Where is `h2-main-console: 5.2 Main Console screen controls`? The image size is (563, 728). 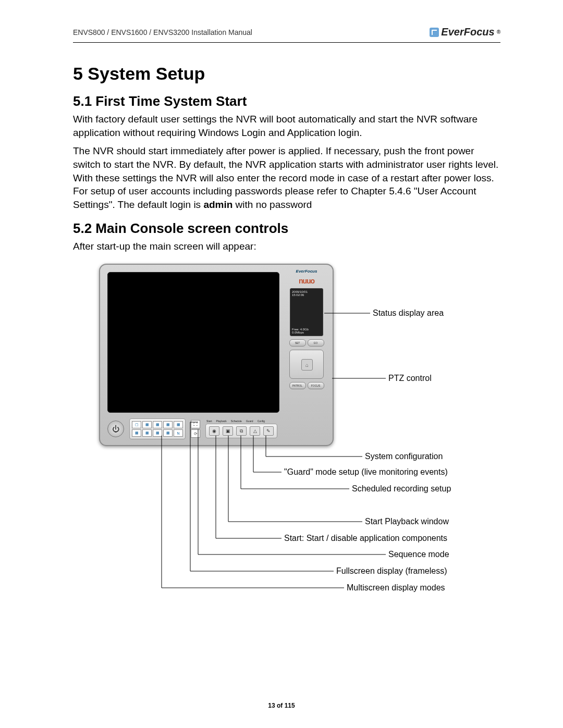
h2-main-console: 5.2 Main Console screen controls is located at coordinates (287, 228).